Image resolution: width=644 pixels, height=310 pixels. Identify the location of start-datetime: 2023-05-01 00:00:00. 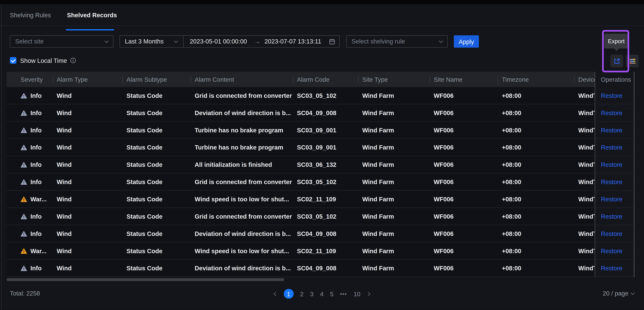
(218, 42).